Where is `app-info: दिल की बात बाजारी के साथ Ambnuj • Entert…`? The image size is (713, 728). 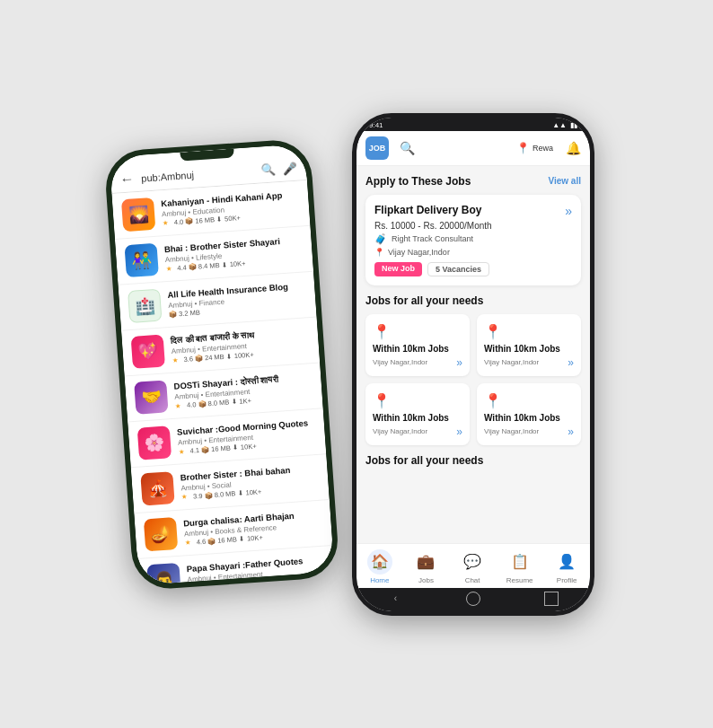
app-info: दिल की बात बाजारी के साथ Ambnuj • Entert… is located at coordinates (241, 345).